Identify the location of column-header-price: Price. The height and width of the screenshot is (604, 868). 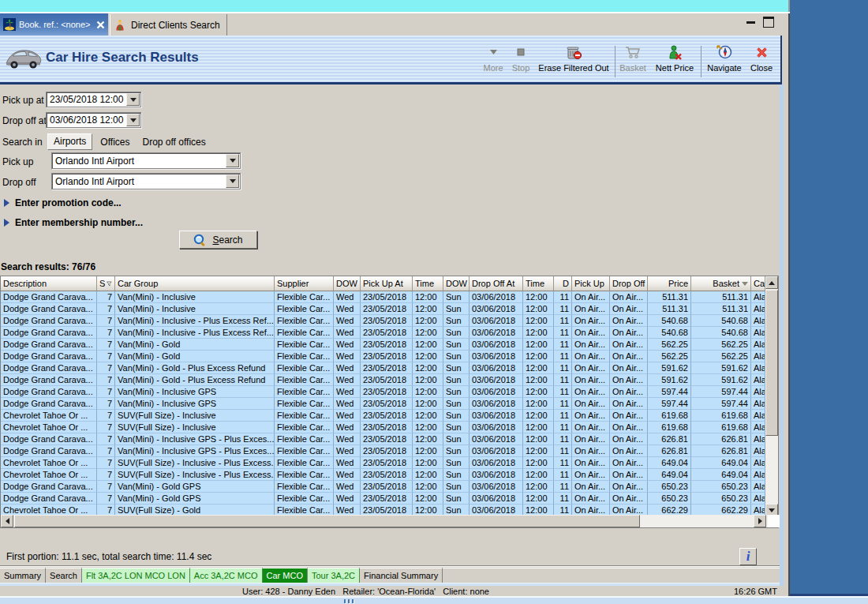
(669, 284).